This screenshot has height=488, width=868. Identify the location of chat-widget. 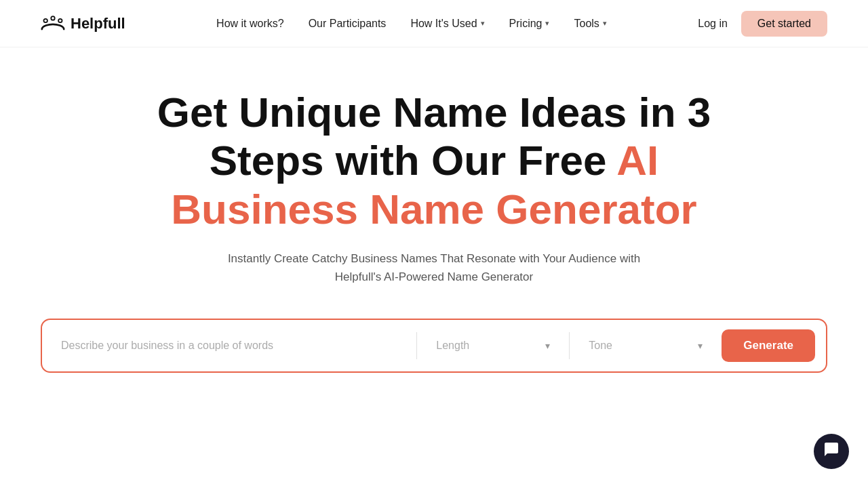
(831, 451).